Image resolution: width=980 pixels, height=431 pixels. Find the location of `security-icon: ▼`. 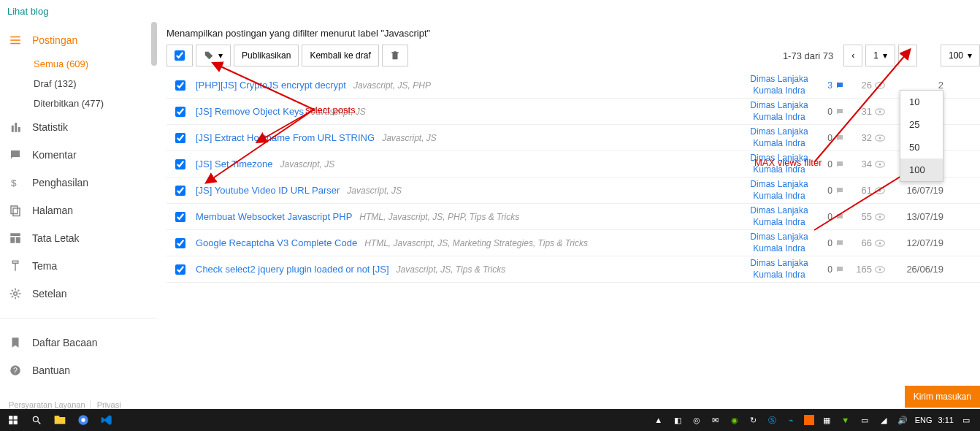

security-icon: ▼ is located at coordinates (846, 420).